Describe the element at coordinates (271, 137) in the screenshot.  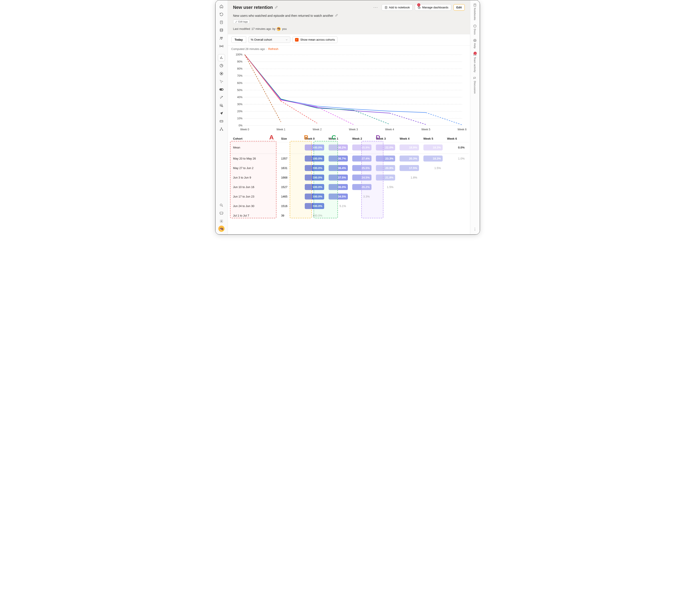
I see `annotation-a-label: A` at that location.